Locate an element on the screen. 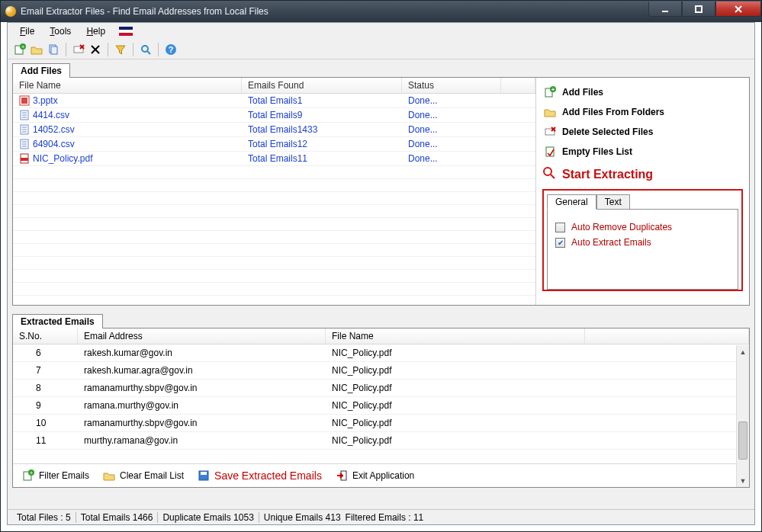 This screenshot has width=762, height=532. table-row: 9ramana.murthy@gov.inNIC_Policy.pdf is located at coordinates (381, 405).